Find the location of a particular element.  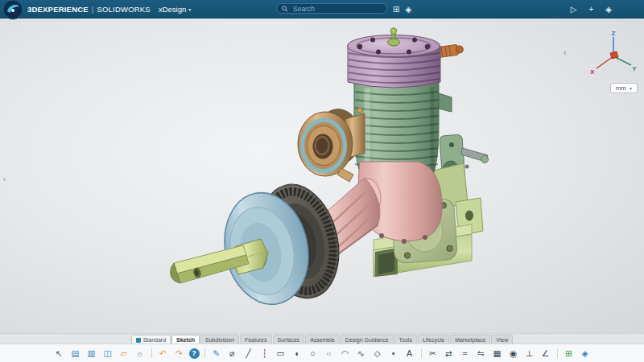

paste-icon: ▤ is located at coordinates (76, 353).